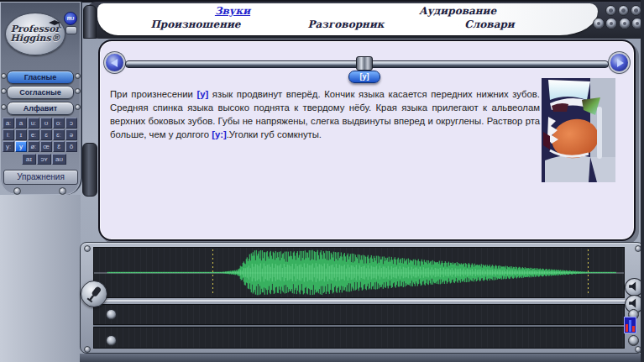 Image resolution: width=644 pixels, height=362 pixels. Describe the element at coordinates (71, 123) in the screenshot. I see `phoneme-cell: ɔ` at that location.